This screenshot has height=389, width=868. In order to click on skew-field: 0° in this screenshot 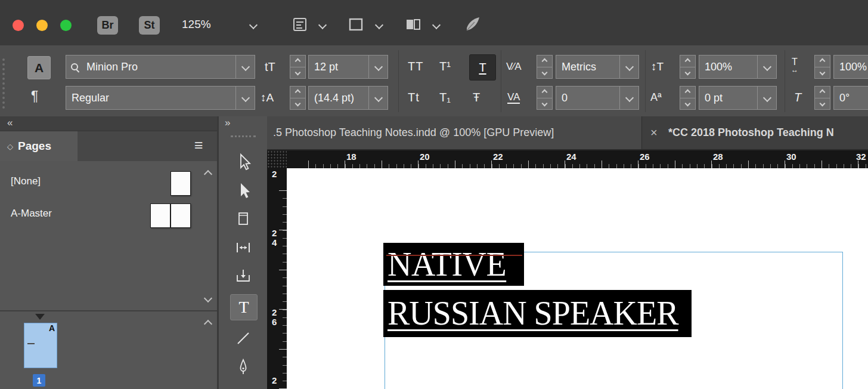, I will do `click(851, 98)`.